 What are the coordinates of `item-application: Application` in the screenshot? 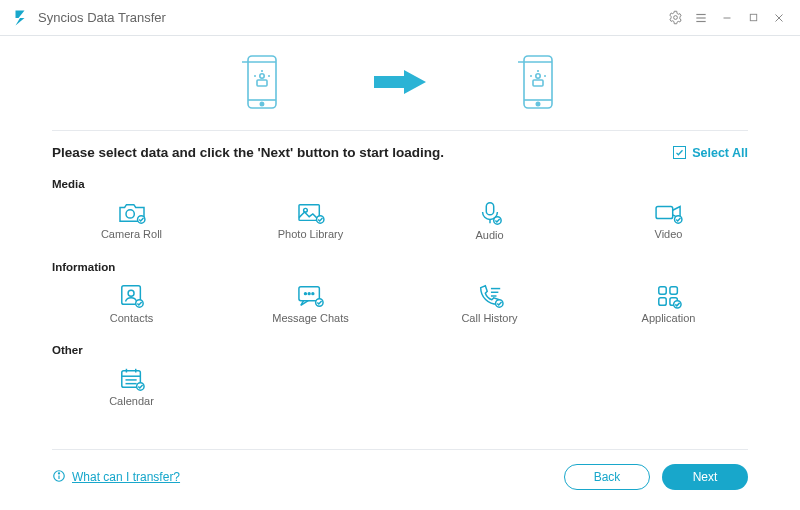 It's located at (668, 302).